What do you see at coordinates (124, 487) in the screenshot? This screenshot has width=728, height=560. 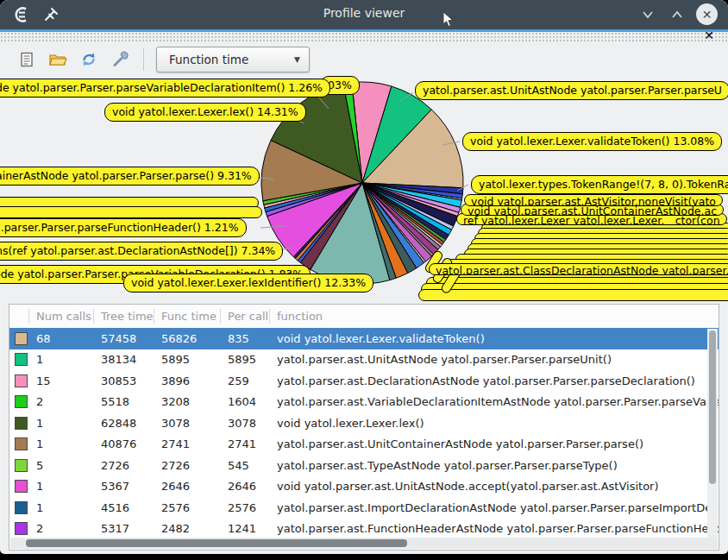 I see `cell-tree-time: 5367` at bounding box center [124, 487].